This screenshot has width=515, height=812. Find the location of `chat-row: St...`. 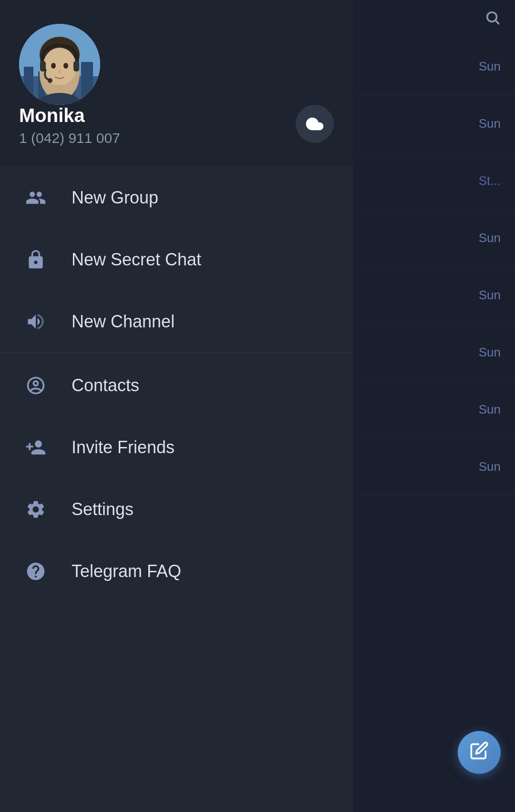

chat-row: St... is located at coordinates (433, 181).